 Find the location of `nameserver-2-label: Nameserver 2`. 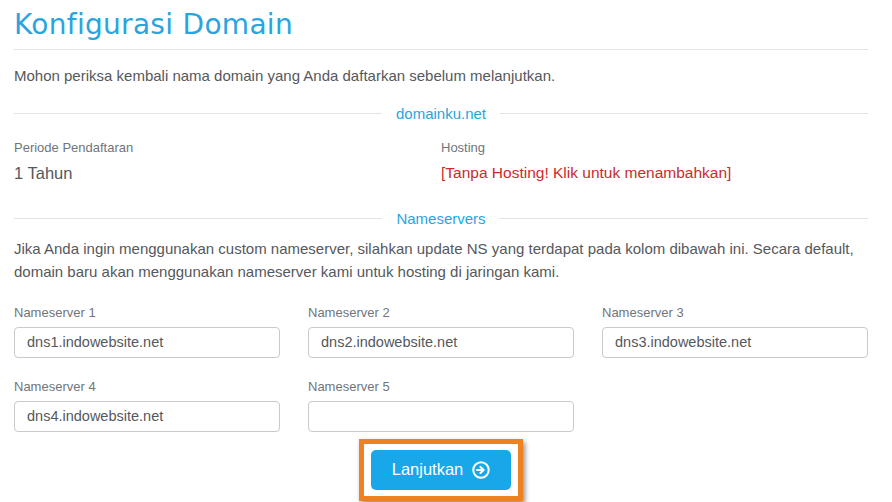

nameserver-2-label: Nameserver 2 is located at coordinates (441, 312).